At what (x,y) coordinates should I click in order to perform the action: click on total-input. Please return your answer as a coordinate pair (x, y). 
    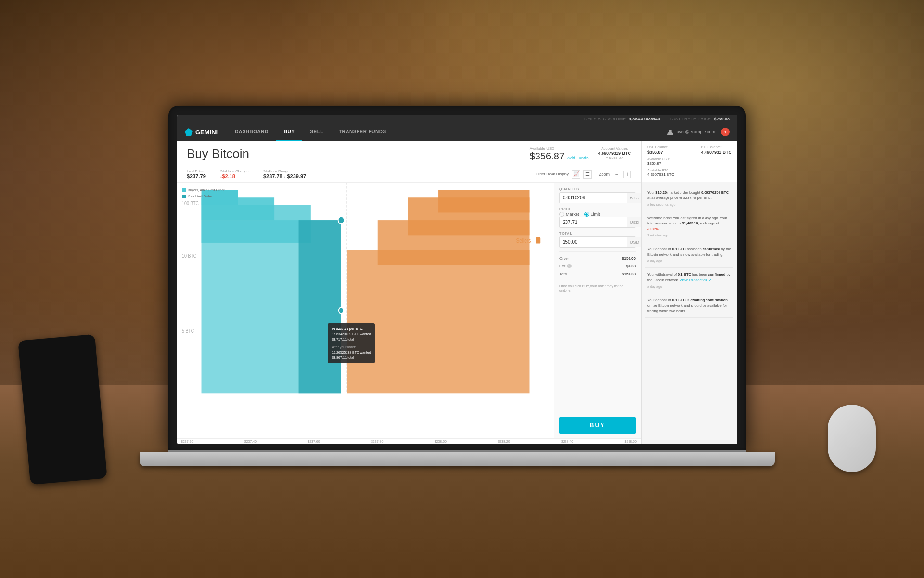
    Looking at the image, I should click on (593, 242).